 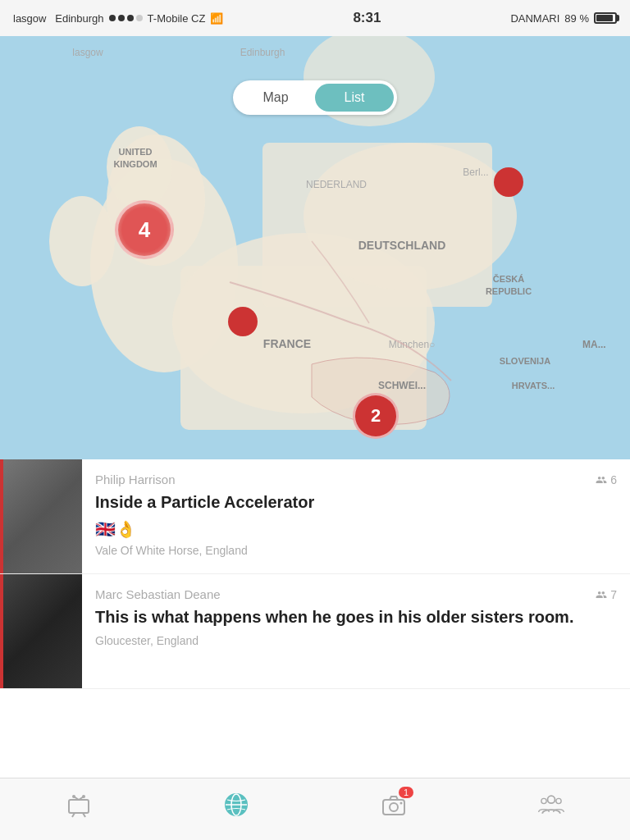 I want to click on item-count-2: 7, so click(x=606, y=595).